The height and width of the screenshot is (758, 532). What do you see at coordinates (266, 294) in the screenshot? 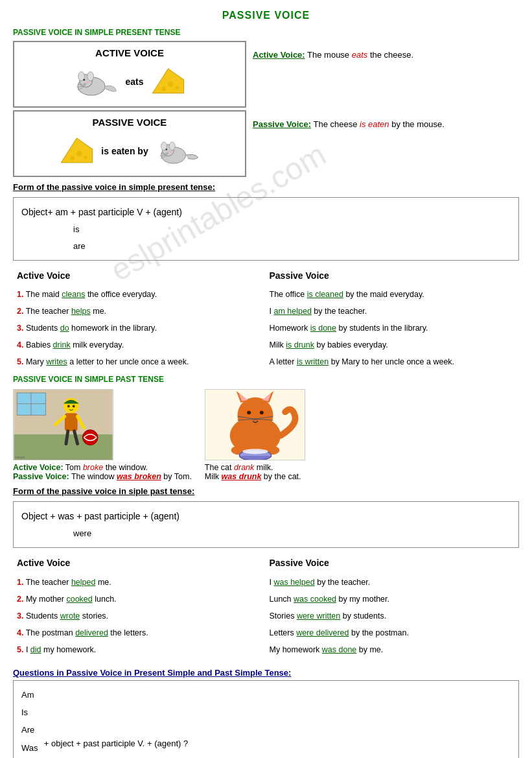
I see `table-row: 1. The maid cleans the office everyday. …` at bounding box center [266, 294].